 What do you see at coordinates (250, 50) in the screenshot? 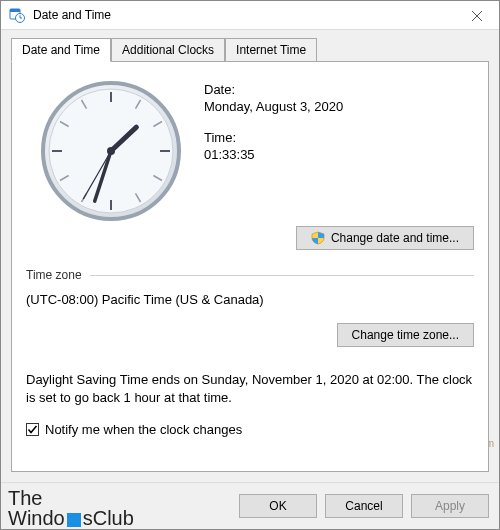
I see `tab-strip: Date and Time Additional Clocks Internet…` at bounding box center [250, 50].